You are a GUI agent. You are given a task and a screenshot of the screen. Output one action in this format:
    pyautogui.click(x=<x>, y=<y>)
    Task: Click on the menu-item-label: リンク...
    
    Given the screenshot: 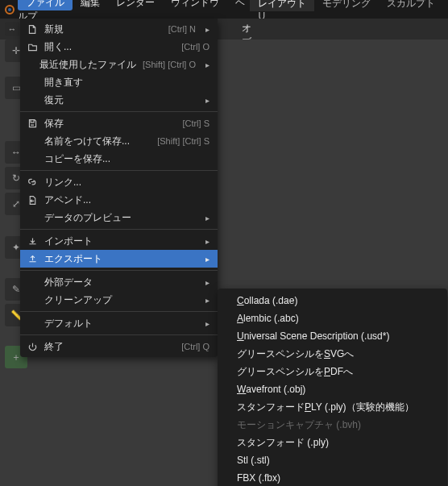 What is the action you would take?
    pyautogui.click(x=127, y=182)
    